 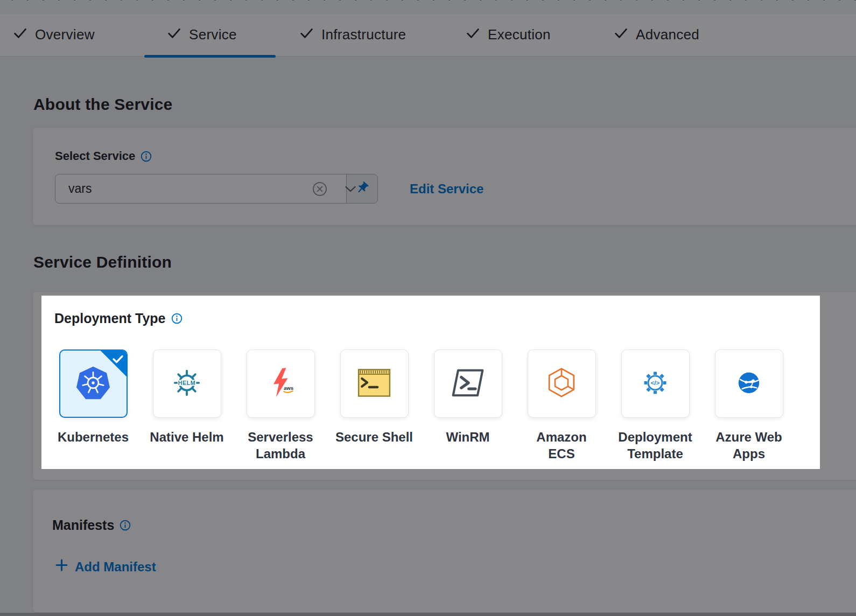 What do you see at coordinates (428, 35) in the screenshot?
I see `stage-tab-bar: Overview Service Infrastructure Executio…` at bounding box center [428, 35].